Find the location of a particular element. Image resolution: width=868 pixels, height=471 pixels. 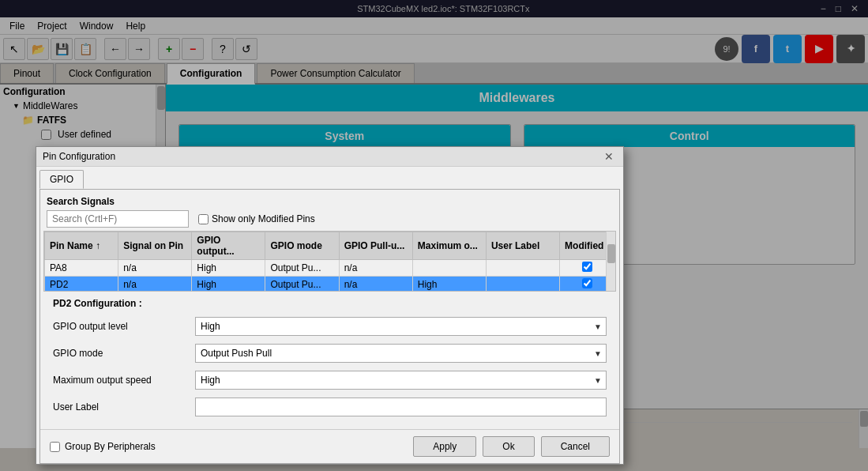

gpio-output-level-wrapper: Low High is located at coordinates (401, 326).